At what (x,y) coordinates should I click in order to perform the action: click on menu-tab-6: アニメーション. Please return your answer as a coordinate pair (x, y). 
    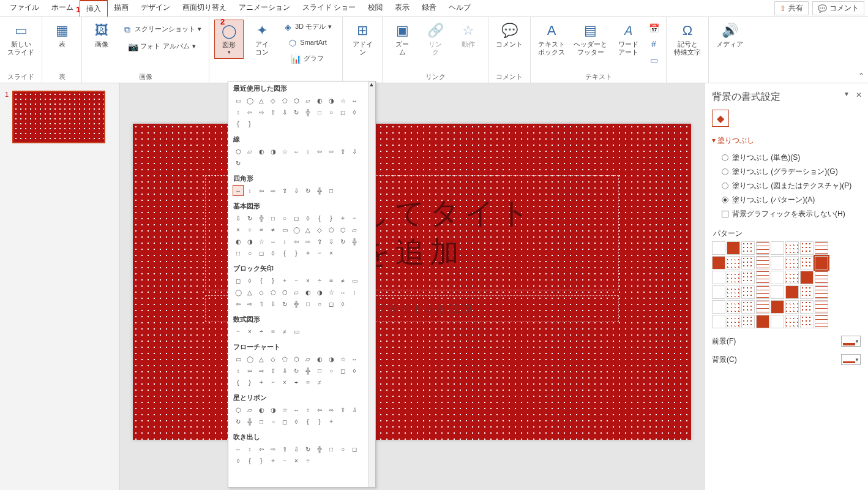
    Looking at the image, I should click on (264, 9).